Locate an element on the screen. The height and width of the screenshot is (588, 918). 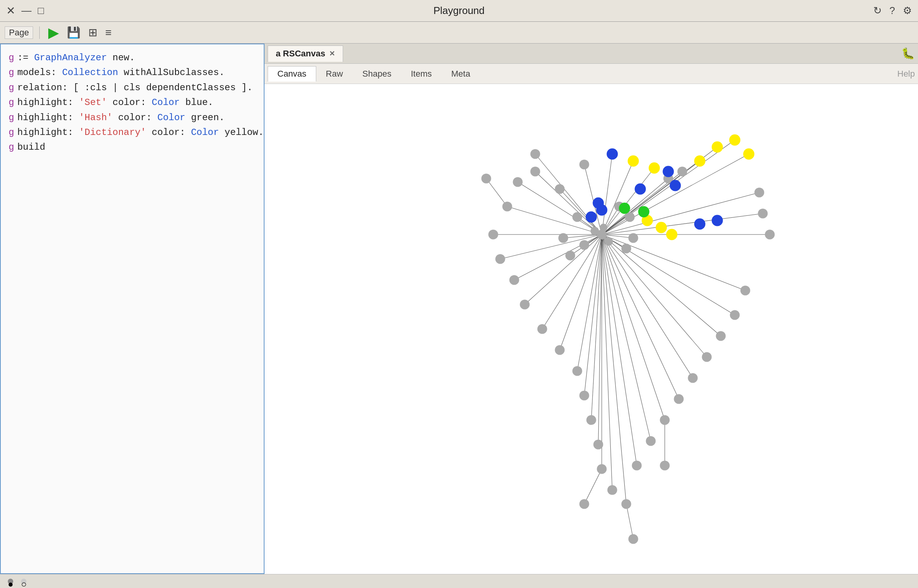
close-button: ✕ is located at coordinates (11, 11).